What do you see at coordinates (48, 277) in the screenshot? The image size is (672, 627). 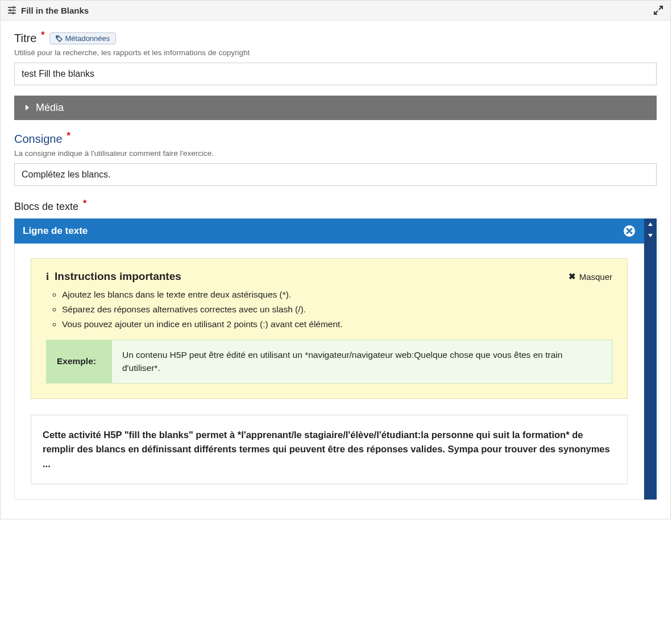 I see `info-icon: i` at bounding box center [48, 277].